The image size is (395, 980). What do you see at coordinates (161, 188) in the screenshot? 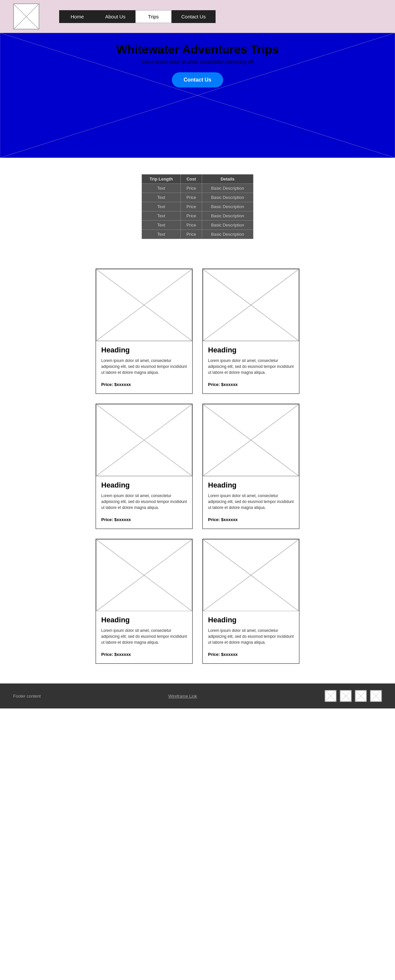
I see `table-cell-0-0: Text` at bounding box center [161, 188].